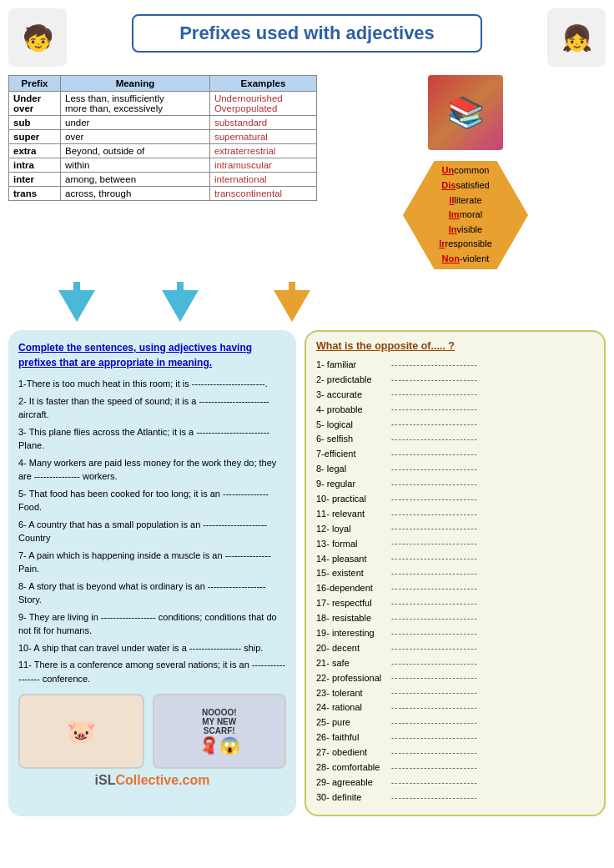  What do you see at coordinates (77, 302) in the screenshot?
I see `arrow-left` at bounding box center [77, 302].